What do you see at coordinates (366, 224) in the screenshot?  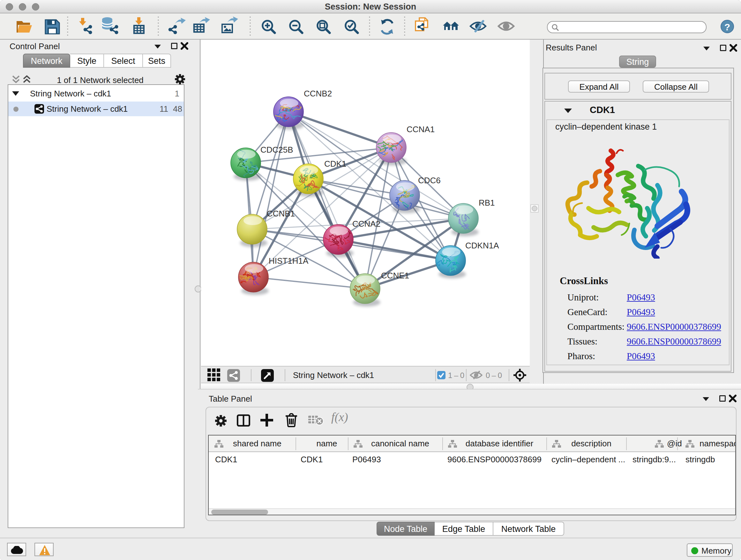 I see `svg-text: CCNA2` at bounding box center [366, 224].